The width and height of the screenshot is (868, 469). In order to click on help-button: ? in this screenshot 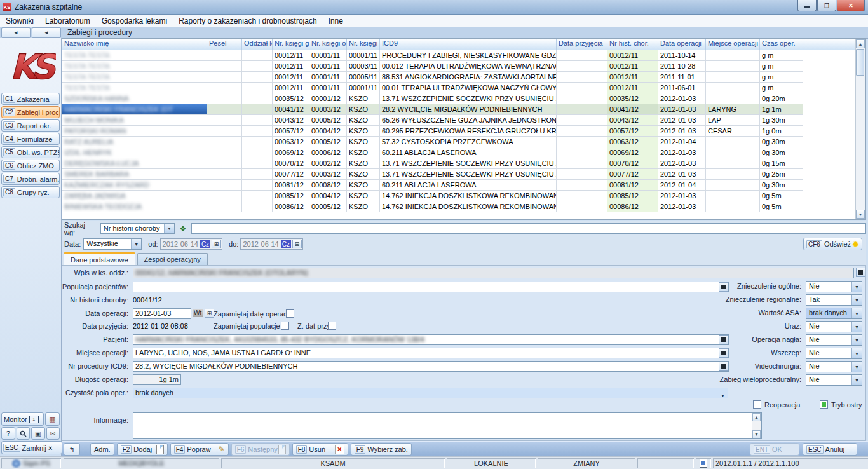, I will do `click(8, 433)`.